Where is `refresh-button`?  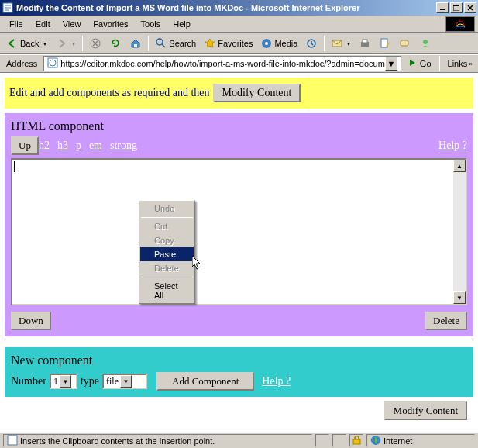
refresh-button is located at coordinates (115, 43).